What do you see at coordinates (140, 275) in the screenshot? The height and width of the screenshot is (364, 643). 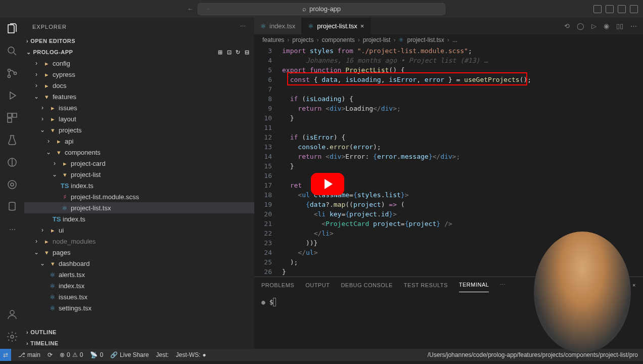 I see `tree-file: ⚛alerts.tsx` at bounding box center [140, 275].